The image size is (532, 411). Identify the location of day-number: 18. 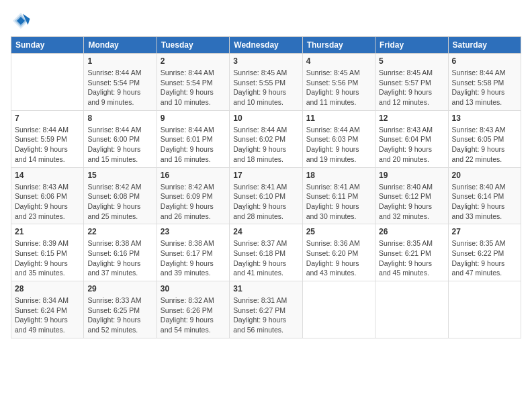
(339, 175).